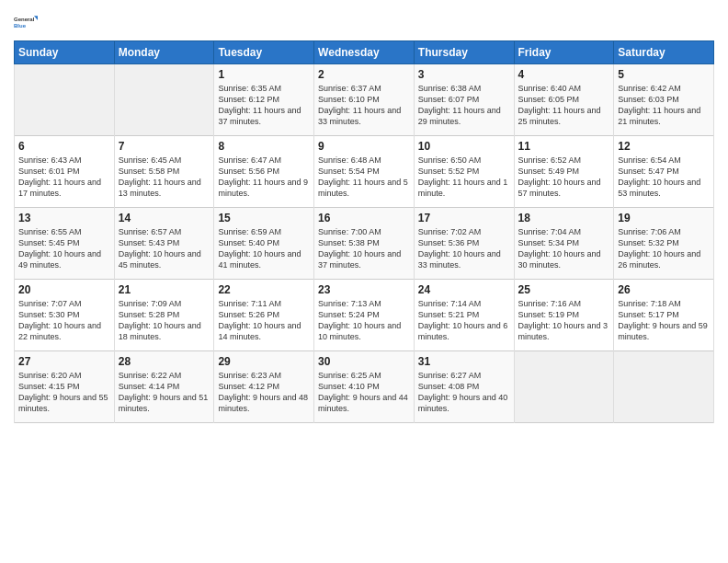  I want to click on day-cell: 12Sunrise: 6:54 AM Sunset: 5:47 PM Dayli…, so click(664, 172).